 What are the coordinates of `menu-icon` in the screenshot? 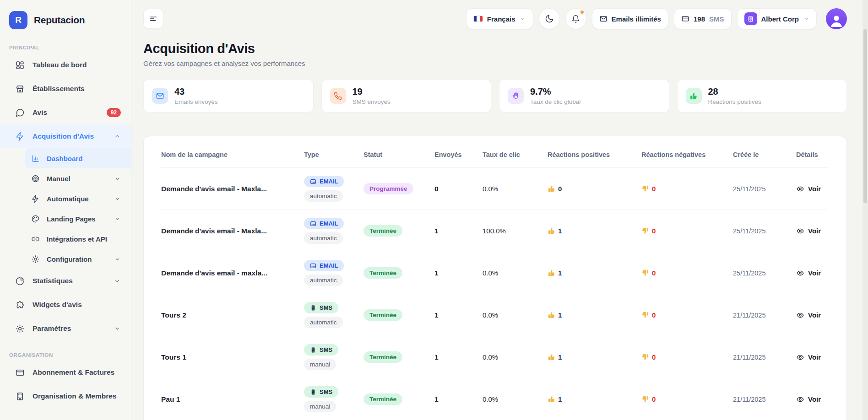 It's located at (153, 19).